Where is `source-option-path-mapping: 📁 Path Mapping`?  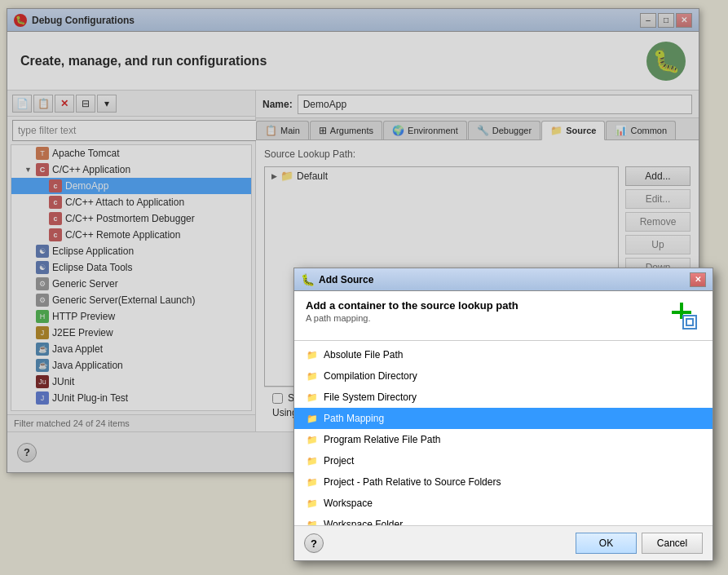
source-option-path-mapping: 📁 Path Mapping is located at coordinates (504, 418).